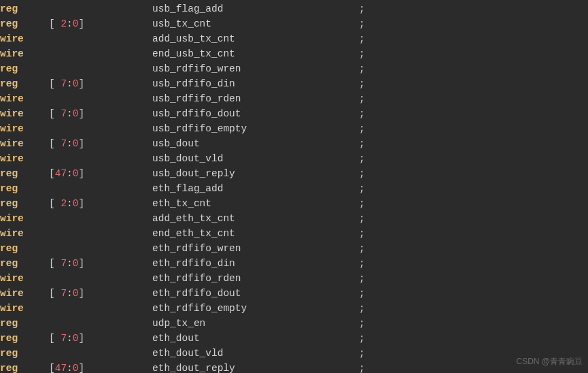  I want to click on code-line: reg[47:0]eth_dout_reply;, so click(294, 367).